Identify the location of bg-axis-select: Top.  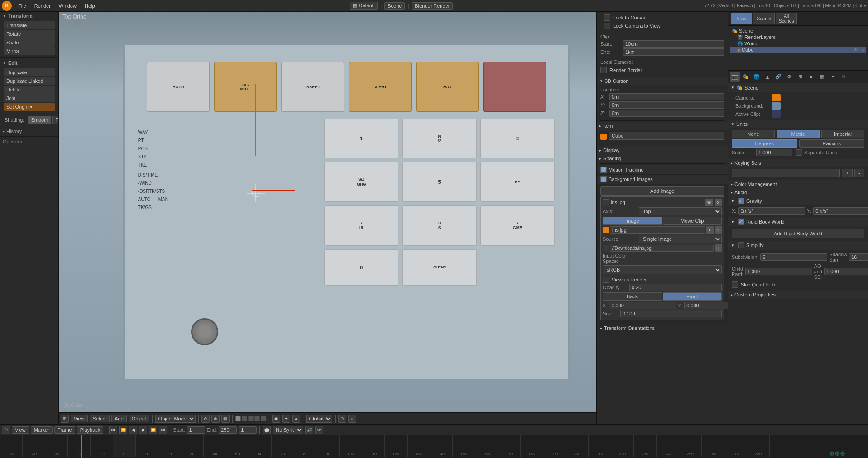
(680, 211).